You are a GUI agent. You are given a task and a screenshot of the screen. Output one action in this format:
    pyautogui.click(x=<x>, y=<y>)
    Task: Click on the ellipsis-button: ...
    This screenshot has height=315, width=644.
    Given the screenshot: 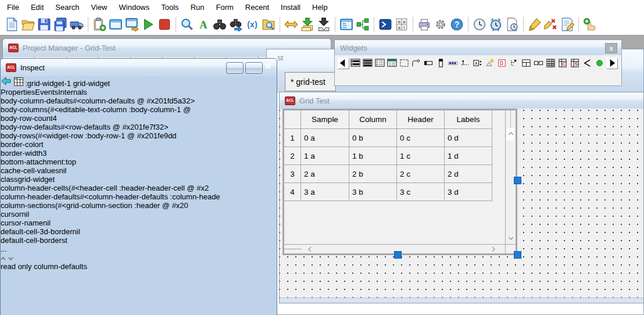 What is the action you would take?
    pyautogui.click(x=3, y=249)
    